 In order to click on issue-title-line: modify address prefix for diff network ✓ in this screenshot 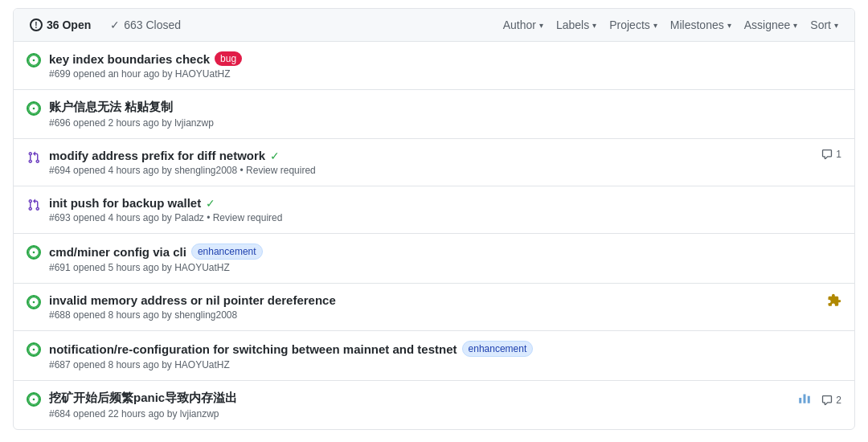, I will do `click(429, 156)`.